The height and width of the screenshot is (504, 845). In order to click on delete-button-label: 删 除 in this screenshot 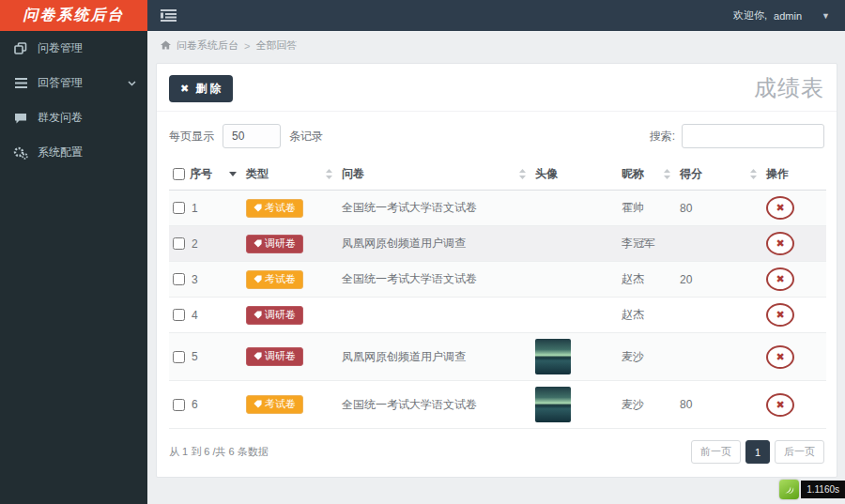, I will do `click(208, 88)`.